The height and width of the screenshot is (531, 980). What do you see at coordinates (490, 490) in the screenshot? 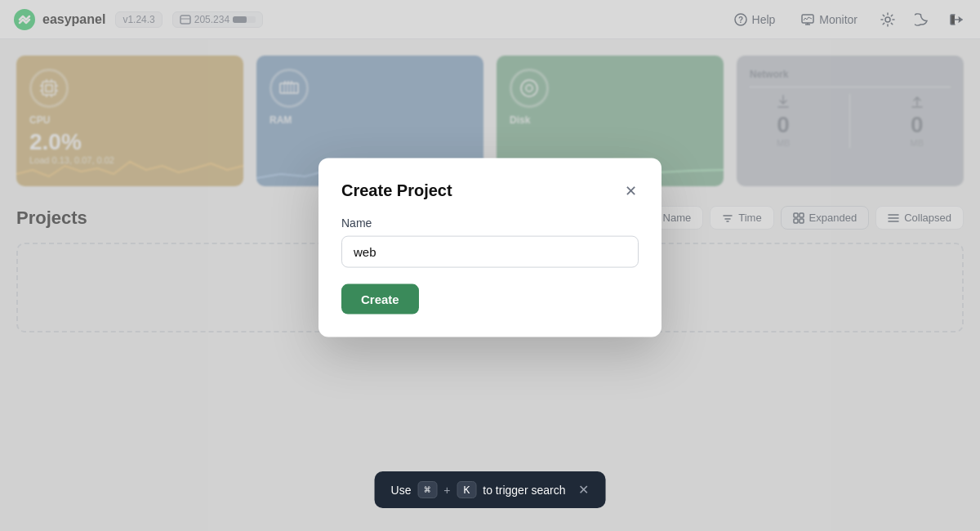
I see `search-toast: Use ⌘ + K to trigger search ✕` at bounding box center [490, 490].